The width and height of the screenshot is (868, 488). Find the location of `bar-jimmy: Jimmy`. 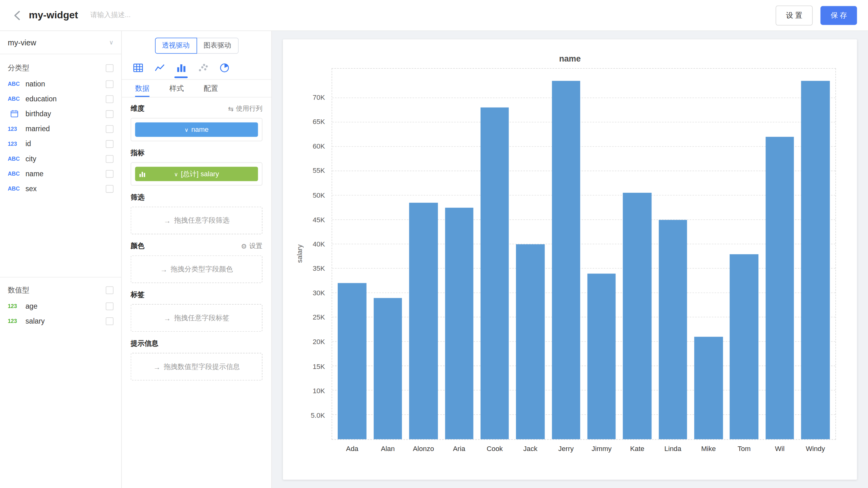

bar-jimmy: Jimmy is located at coordinates (601, 254).